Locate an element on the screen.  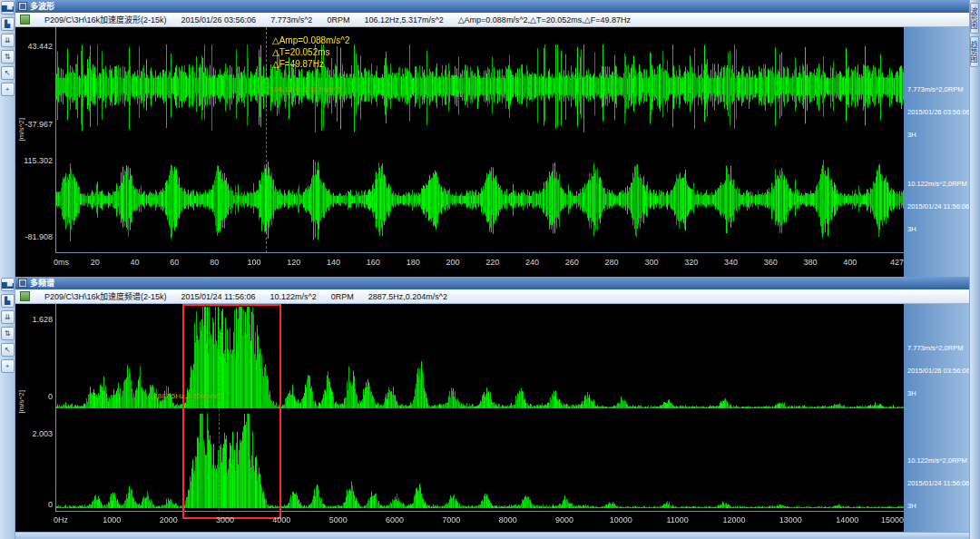
x-axis-label: 11000 is located at coordinates (677, 520).